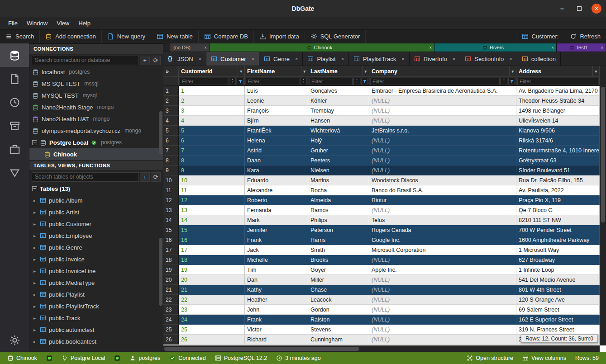 The height and width of the screenshot is (364, 606). What do you see at coordinates (339, 121) in the screenshot?
I see `cell-lastname: Hansen` at bounding box center [339, 121].